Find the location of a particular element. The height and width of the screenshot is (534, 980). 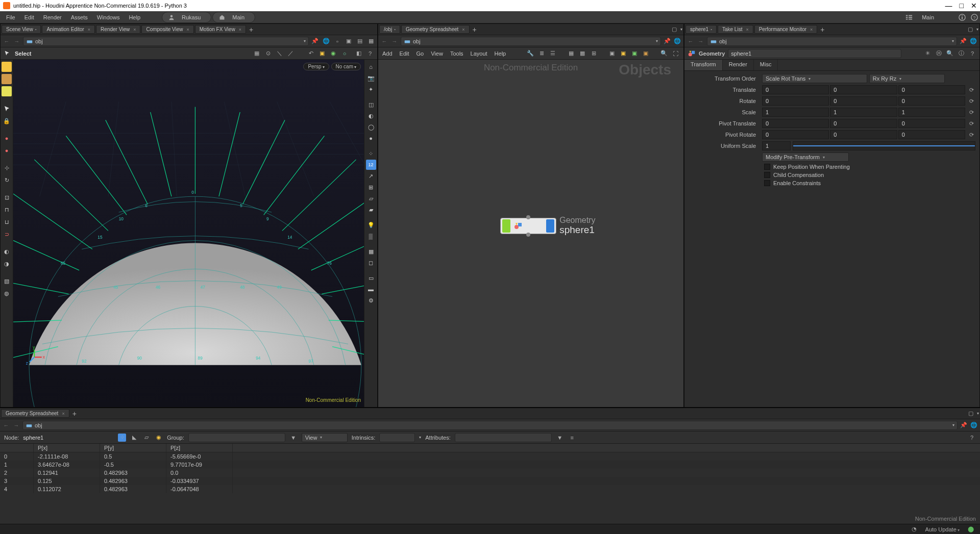

tool-snap2-icon: ⊔ is located at coordinates (7, 222).